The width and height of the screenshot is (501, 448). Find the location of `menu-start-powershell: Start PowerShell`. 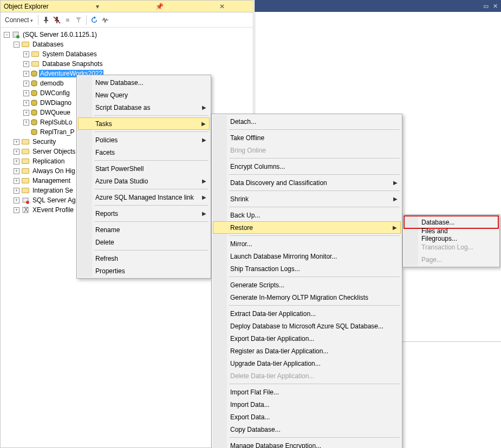

menu-start-powershell: Start PowerShell is located at coordinates (144, 169).